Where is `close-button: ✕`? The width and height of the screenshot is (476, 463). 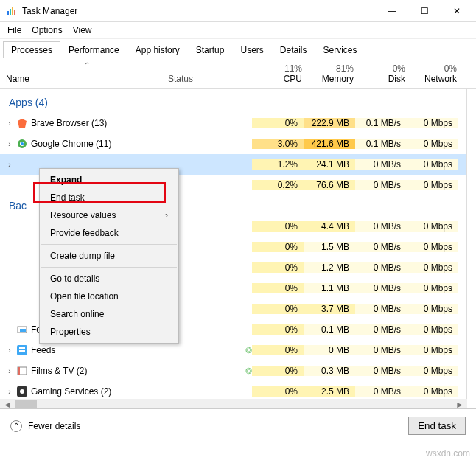
close-button: ✕ is located at coordinates (457, 11).